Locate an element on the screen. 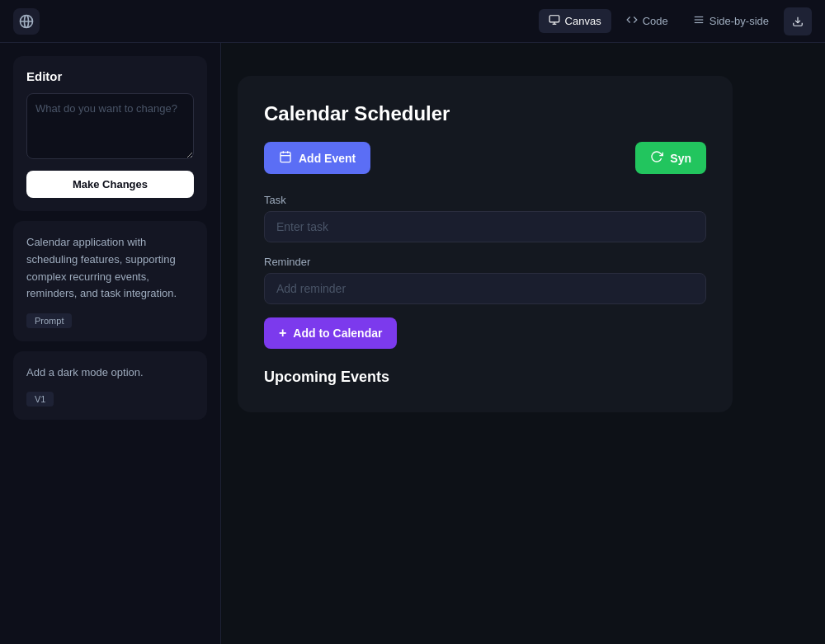 This screenshot has width=825, height=644. reminder-label: Reminder is located at coordinates (485, 262).